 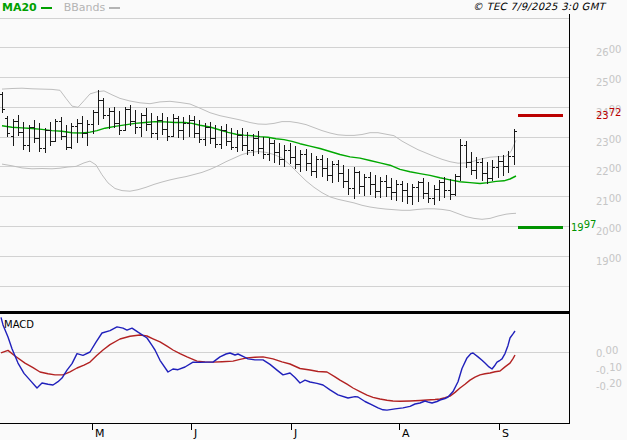 What do you see at coordinates (608, 230) in the screenshot?
I see `price-axis-label-2000: 2000` at bounding box center [608, 230].